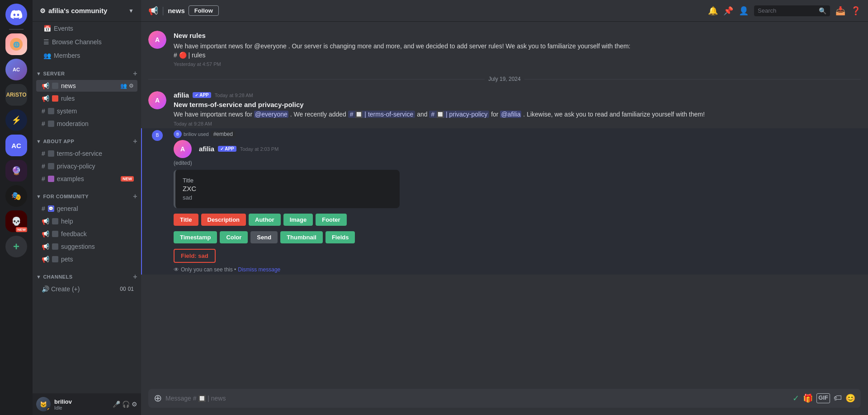  Describe the element at coordinates (856, 11) in the screenshot. I see `help-icon: ❓` at that location.